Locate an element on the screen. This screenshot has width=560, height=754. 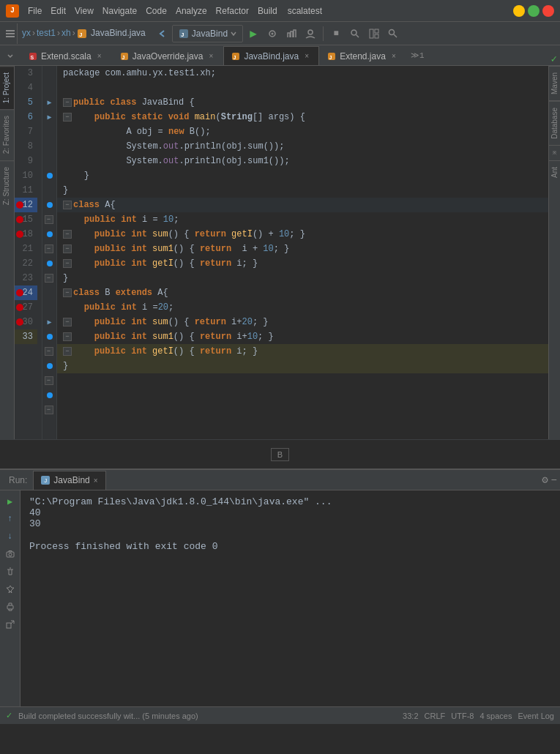
fold-minus: − is located at coordinates (49, 220).